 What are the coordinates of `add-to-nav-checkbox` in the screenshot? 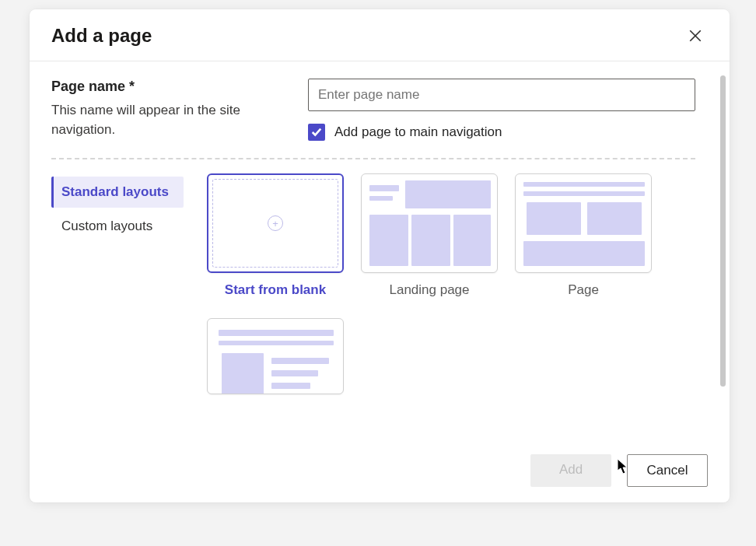 It's located at (317, 132).